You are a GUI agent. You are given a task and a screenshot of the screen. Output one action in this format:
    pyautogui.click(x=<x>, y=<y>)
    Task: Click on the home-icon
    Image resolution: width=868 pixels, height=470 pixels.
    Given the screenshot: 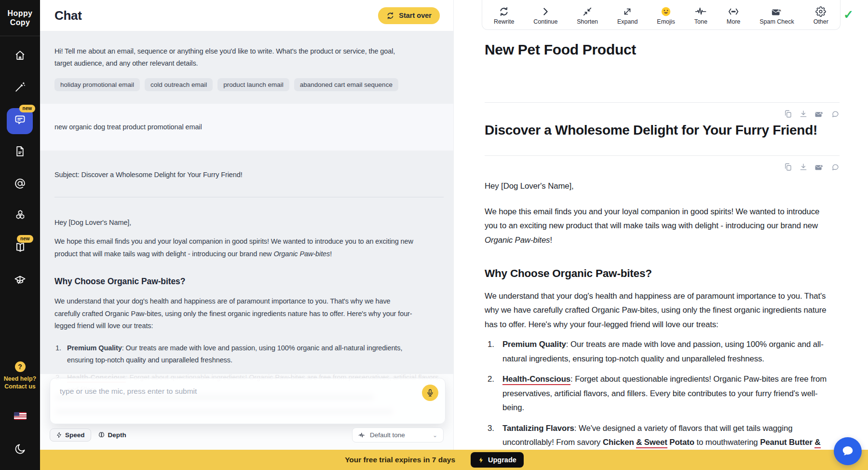 What is the action you would take?
    pyautogui.click(x=20, y=55)
    